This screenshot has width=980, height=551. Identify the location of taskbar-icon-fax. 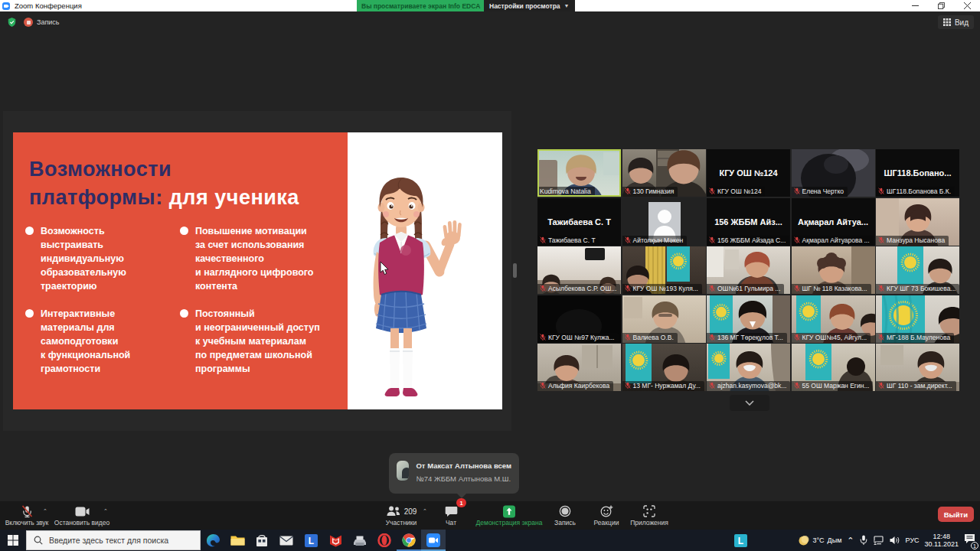
(360, 540).